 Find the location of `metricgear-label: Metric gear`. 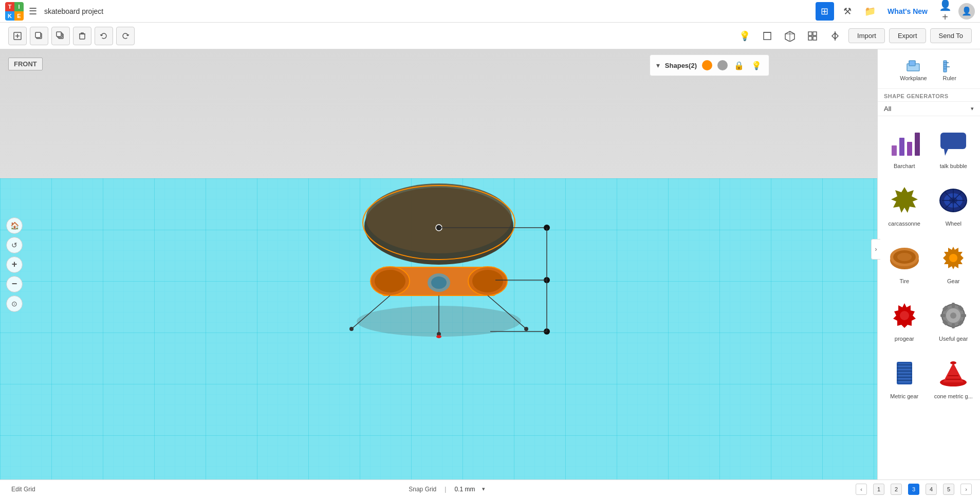

metricgear-label: Metric gear is located at coordinates (904, 396).